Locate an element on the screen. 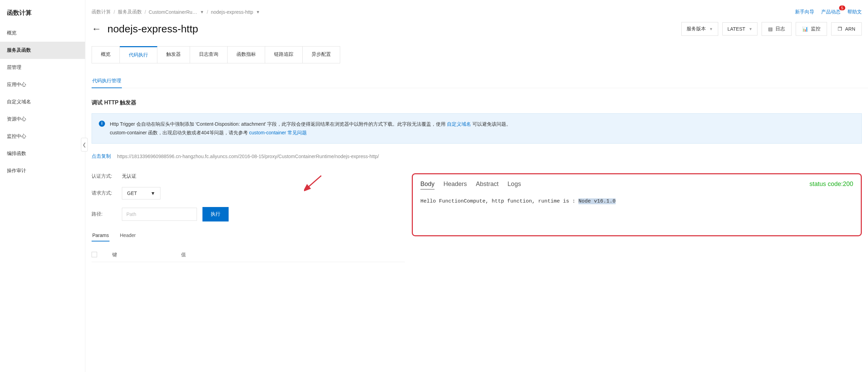 The image size is (868, 372). news-badge: 5 is located at coordinates (842, 8).